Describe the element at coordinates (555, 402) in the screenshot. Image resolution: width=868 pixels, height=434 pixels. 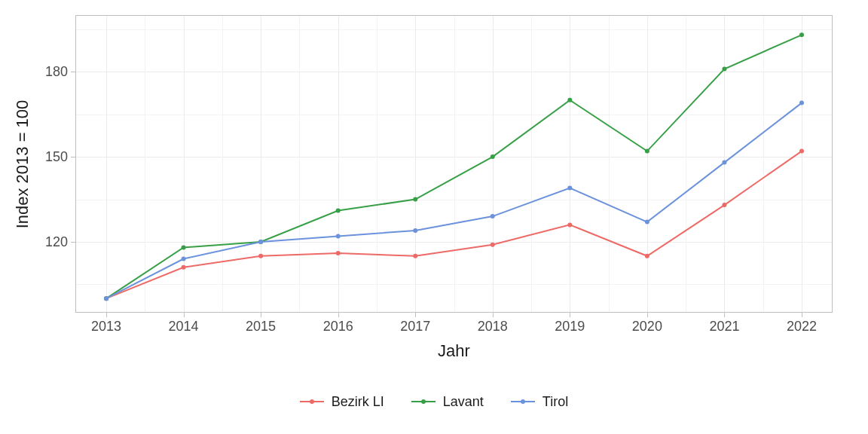
I see `legend-label: Tirol` at that location.